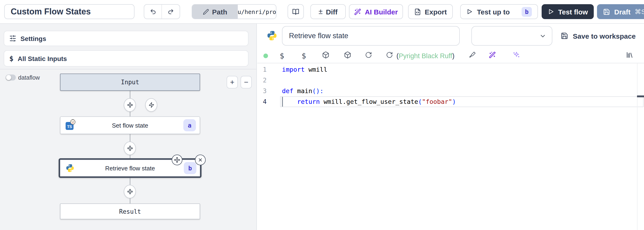 This screenshot has height=230, width=644. I want to click on test-up-to-label: Test up to, so click(494, 12).